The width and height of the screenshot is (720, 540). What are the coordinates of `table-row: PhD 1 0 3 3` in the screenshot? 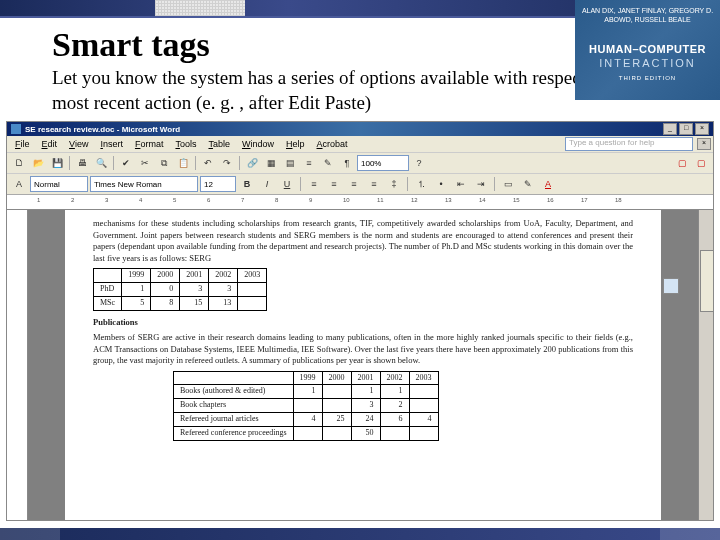 It's located at (180, 290).